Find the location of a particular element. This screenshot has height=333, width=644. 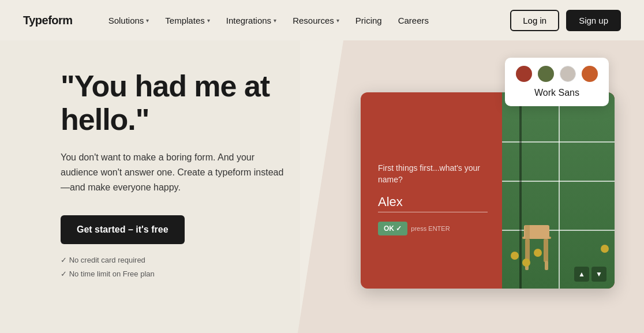

swatch-gray is located at coordinates (568, 74).